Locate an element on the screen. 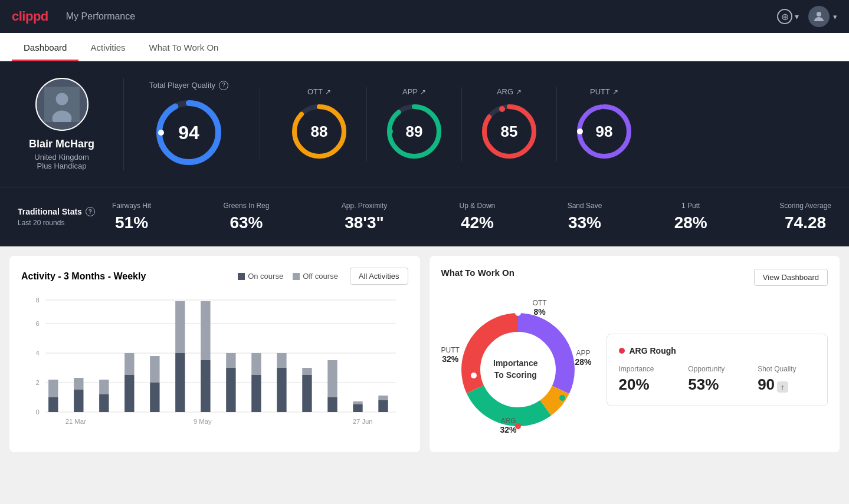 This screenshot has height=504, width=849. score-arg-value: 85 is located at coordinates (510, 132).